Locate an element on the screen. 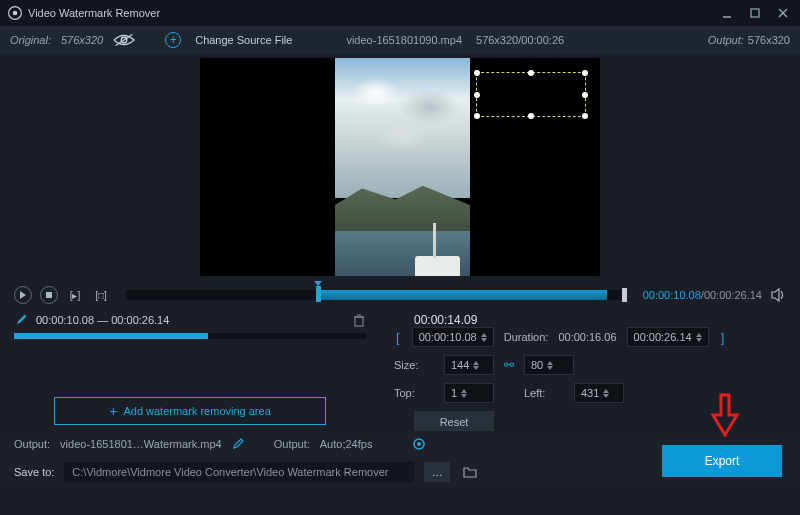  end-time-input: 00:00:26.14 is located at coordinates (668, 337).